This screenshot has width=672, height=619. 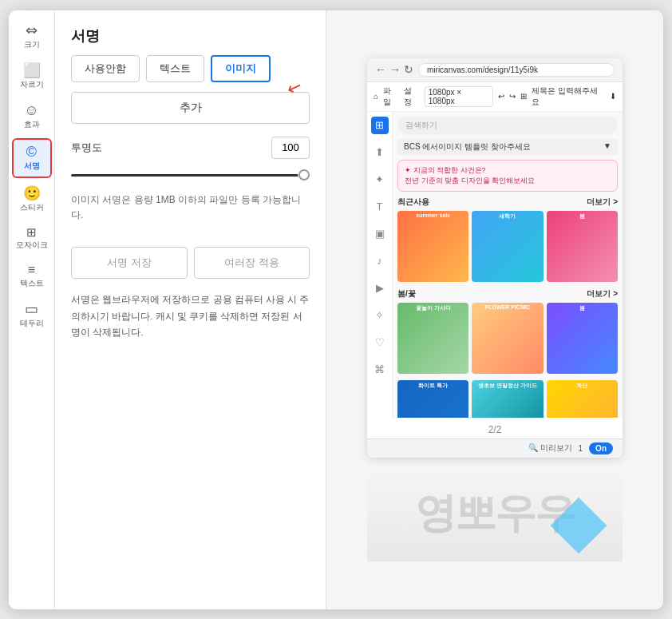 What do you see at coordinates (413, 202) in the screenshot?
I see `category-name: 최근사용` at bounding box center [413, 202].